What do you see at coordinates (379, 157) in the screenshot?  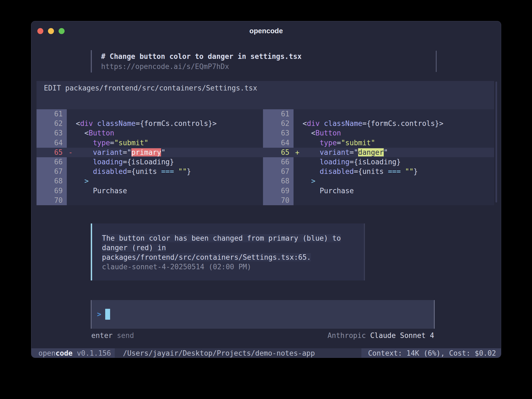 I see `diff-pane-new: 6162 <div className={formCs.controls}>63…` at bounding box center [379, 157].